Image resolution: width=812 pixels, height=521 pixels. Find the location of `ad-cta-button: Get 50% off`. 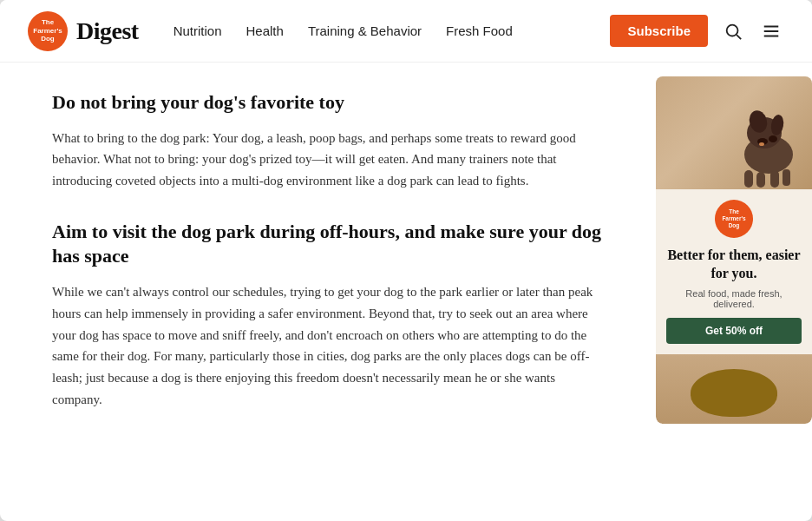

ad-cta-button: Get 50% off is located at coordinates (734, 331).